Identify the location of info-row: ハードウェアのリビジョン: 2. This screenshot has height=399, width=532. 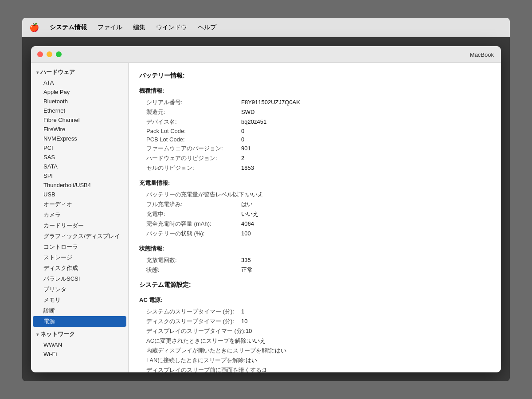
(315, 158).